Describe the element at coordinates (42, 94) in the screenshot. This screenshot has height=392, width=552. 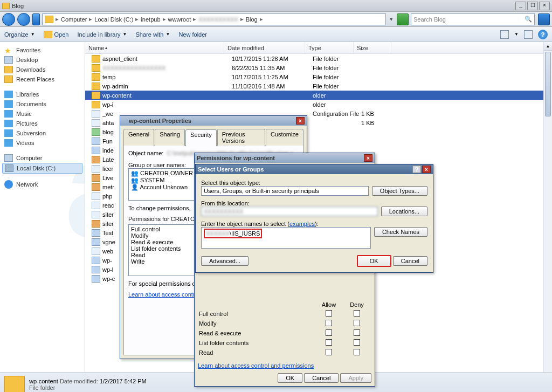
I see `nav-libraries: Libraries` at that location.